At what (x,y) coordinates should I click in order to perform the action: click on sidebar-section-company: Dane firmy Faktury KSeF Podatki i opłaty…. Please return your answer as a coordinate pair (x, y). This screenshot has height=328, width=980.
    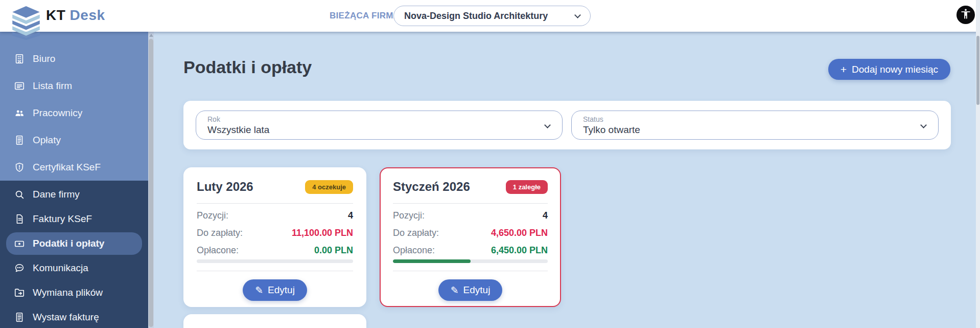
    Looking at the image, I should click on (74, 254).